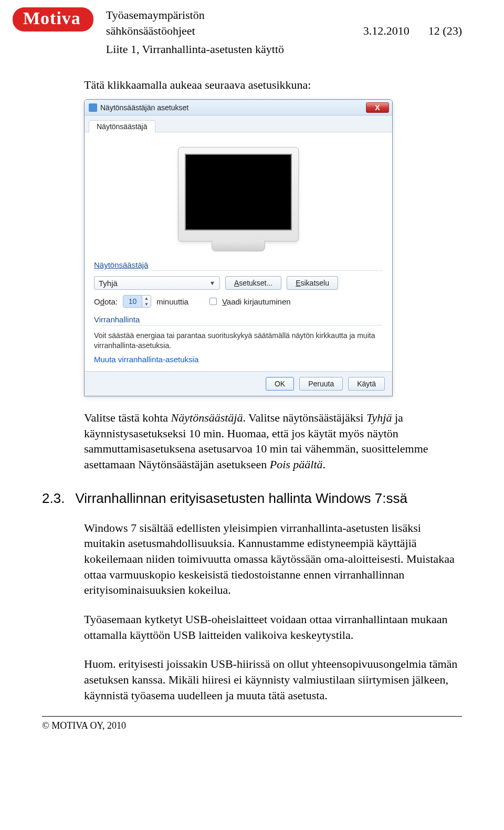 This screenshot has width=504, height=830. What do you see at coordinates (366, 384) in the screenshot?
I see `apply-button: Käytä` at bounding box center [366, 384].